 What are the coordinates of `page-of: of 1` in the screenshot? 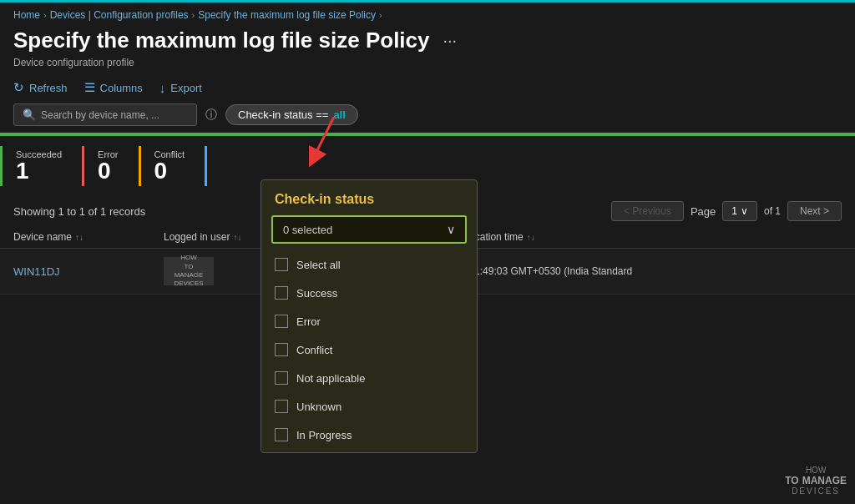 It's located at (772, 211).